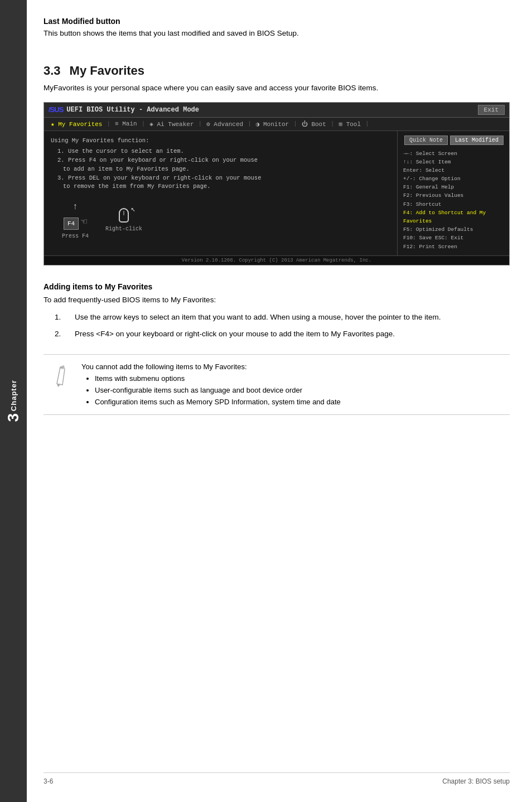 This screenshot has width=532, height=802. I want to click on last-modified-title: Last Modified button, so click(277, 21).